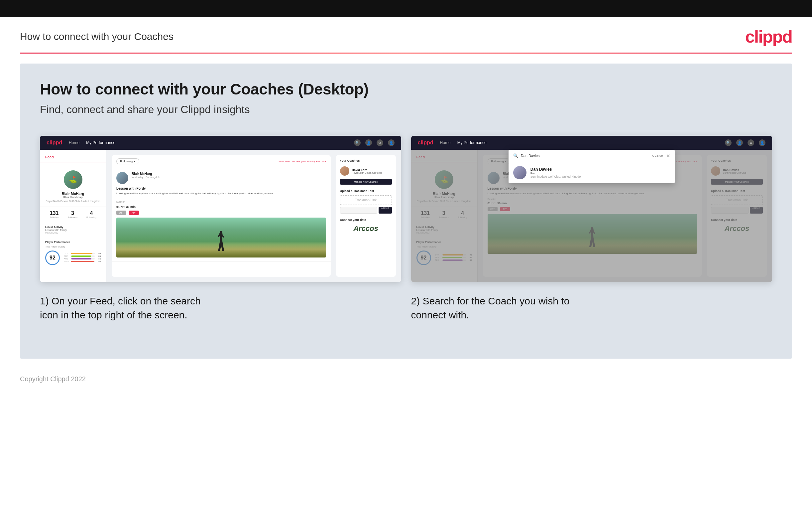 The height and width of the screenshot is (508, 812). Describe the element at coordinates (221, 207) in the screenshot. I see `post-duration-1: 01 hr : 30 min` at that location.